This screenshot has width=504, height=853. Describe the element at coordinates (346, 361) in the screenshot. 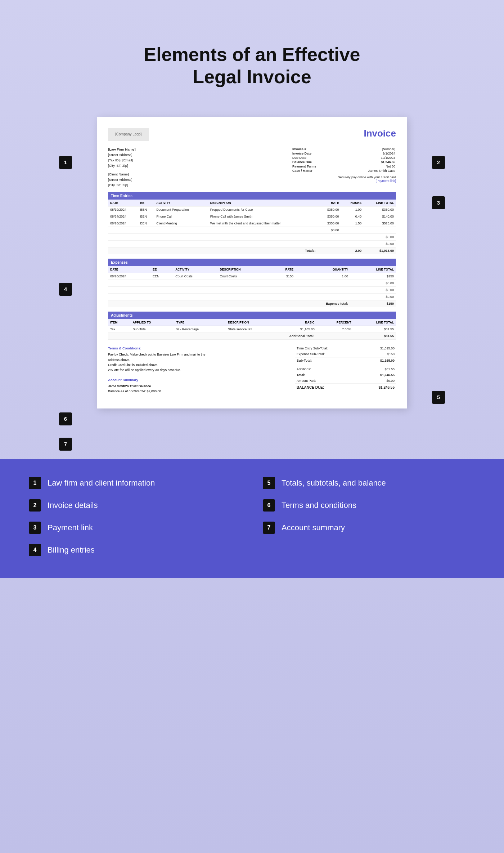

I see `summary-subtotal-row: Sub-Total: $1,165.00` at that location.